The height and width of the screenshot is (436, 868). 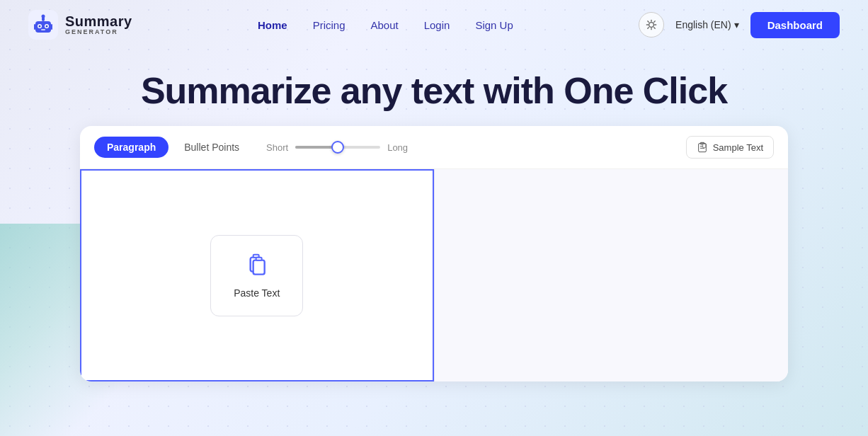 What do you see at coordinates (398, 147) in the screenshot?
I see `slider-long-label: Long` at bounding box center [398, 147].